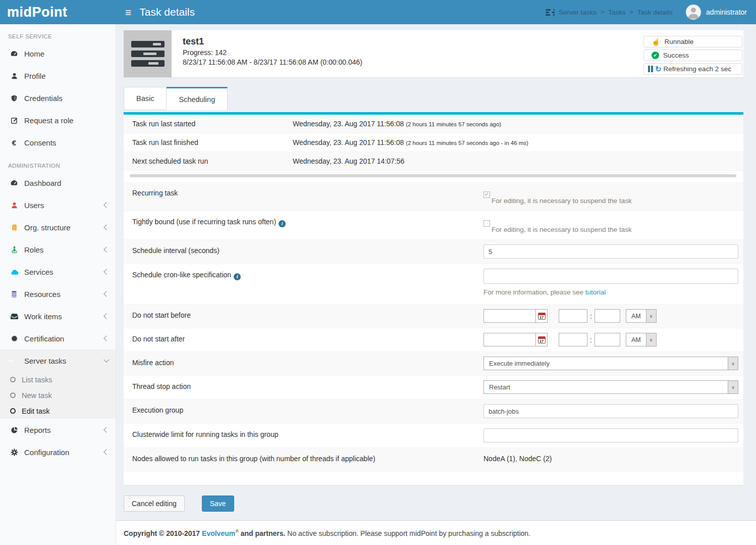 This screenshot has height=545, width=756. What do you see at coordinates (611, 276) in the screenshot?
I see `cron-spec-input` at bounding box center [611, 276].